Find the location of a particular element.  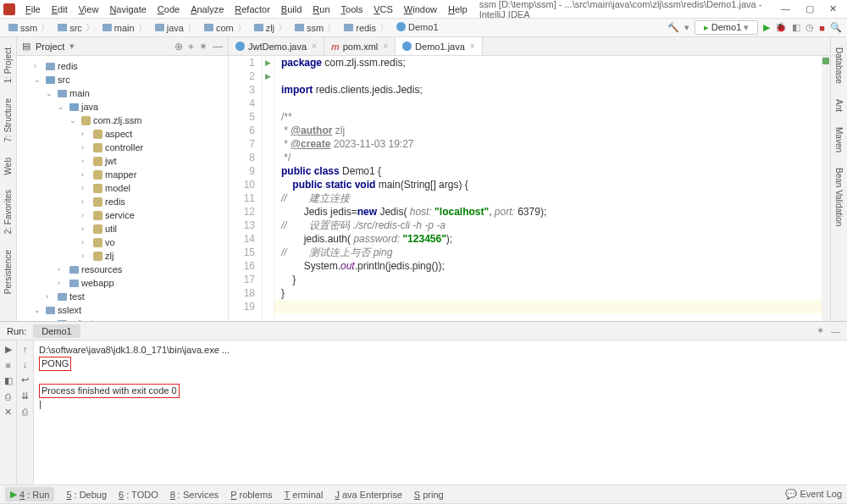

close-tab-icon: ✕ is located at coordinates (8, 412).